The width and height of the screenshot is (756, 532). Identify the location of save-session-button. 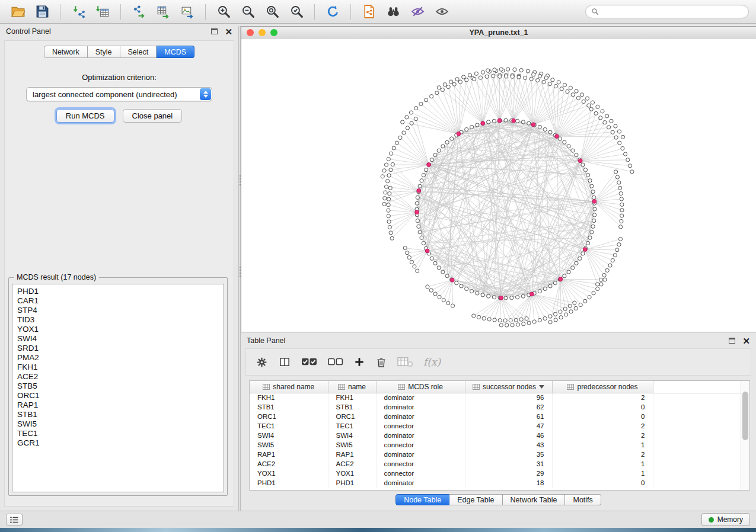
(42, 12).